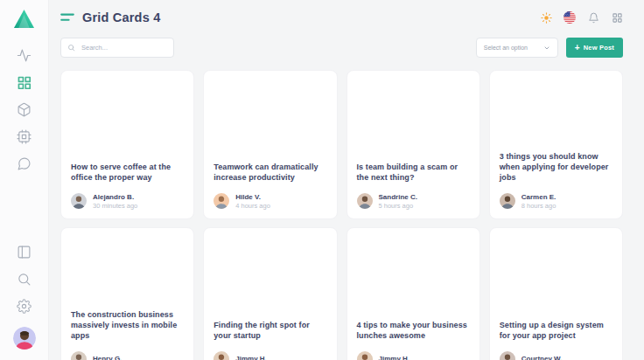 The height and width of the screenshot is (360, 644). Describe the element at coordinates (24, 338) in the screenshot. I see `user-avatar` at that location.